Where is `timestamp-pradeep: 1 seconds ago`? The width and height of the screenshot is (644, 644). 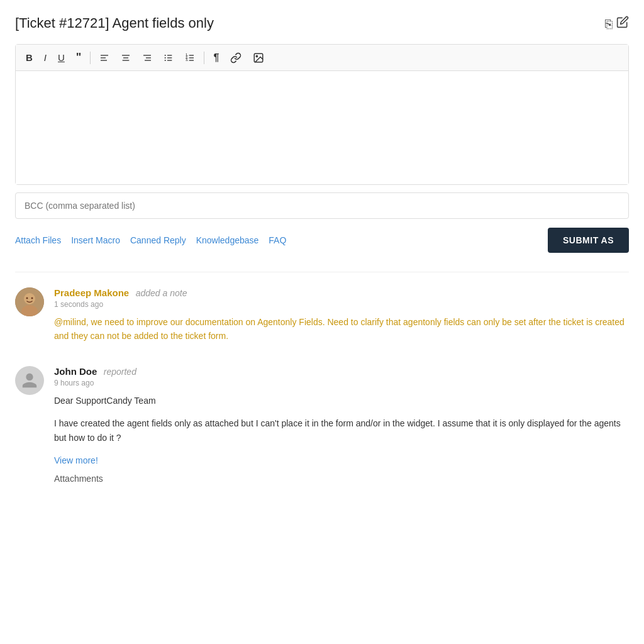
timestamp-pradeep: 1 seconds ago is located at coordinates (341, 304).